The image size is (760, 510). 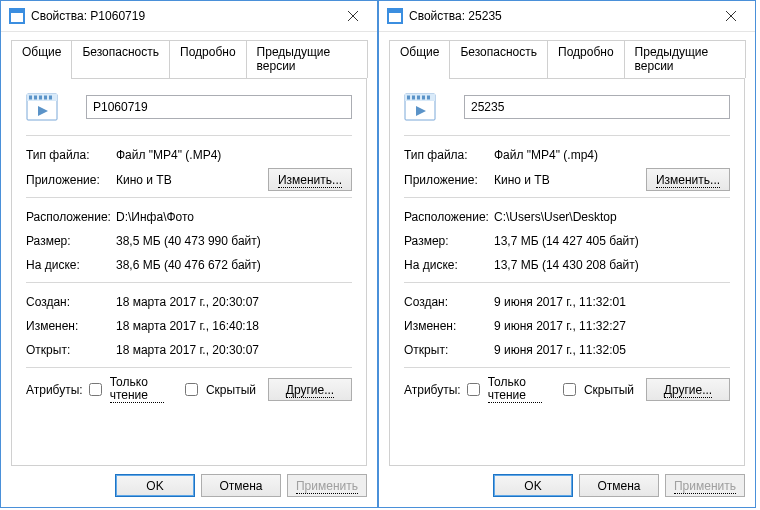 I want to click on titlebar: Свойства: 25235, so click(x=567, y=16).